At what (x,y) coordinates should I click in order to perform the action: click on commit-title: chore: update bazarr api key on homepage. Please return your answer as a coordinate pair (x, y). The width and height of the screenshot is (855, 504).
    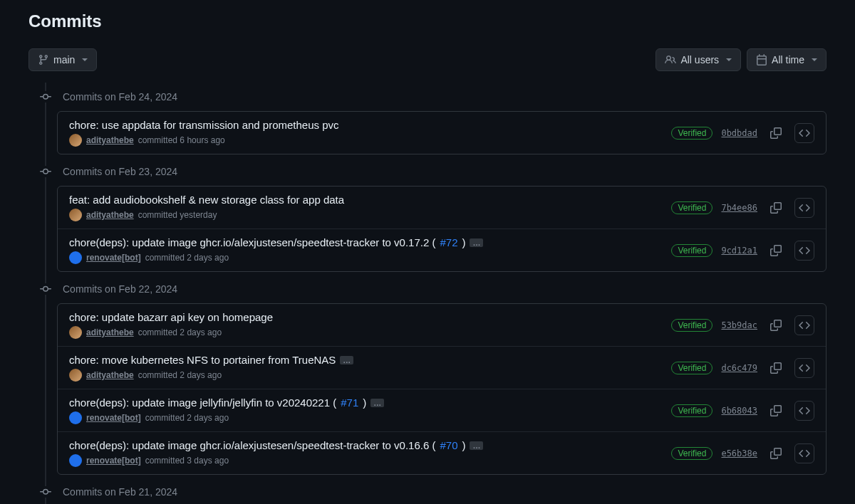
    Looking at the image, I should click on (370, 317).